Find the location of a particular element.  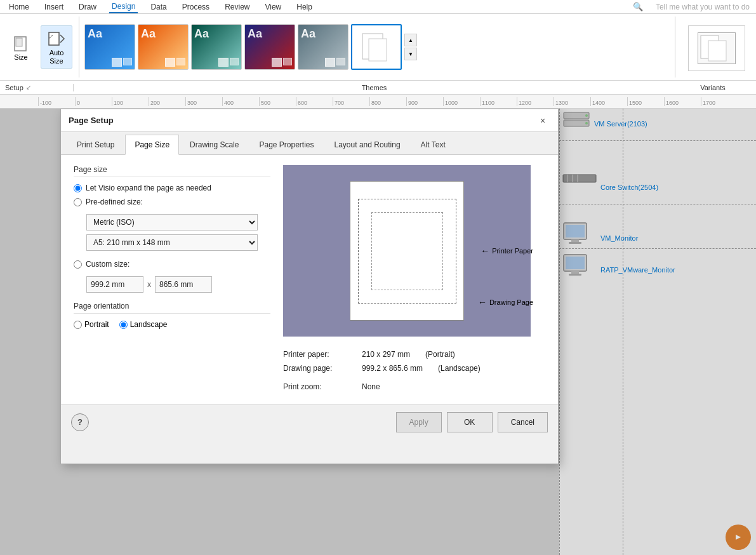

tab-page-size: Page Size is located at coordinates (152, 145).